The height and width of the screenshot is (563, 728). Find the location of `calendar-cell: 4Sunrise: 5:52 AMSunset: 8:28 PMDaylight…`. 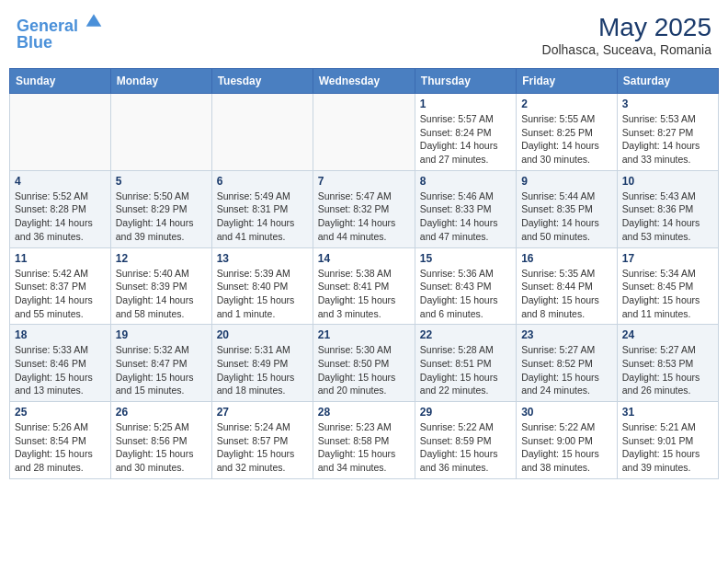

calendar-cell: 4Sunrise: 5:52 AMSunset: 8:28 PMDaylight… is located at coordinates (61, 209).